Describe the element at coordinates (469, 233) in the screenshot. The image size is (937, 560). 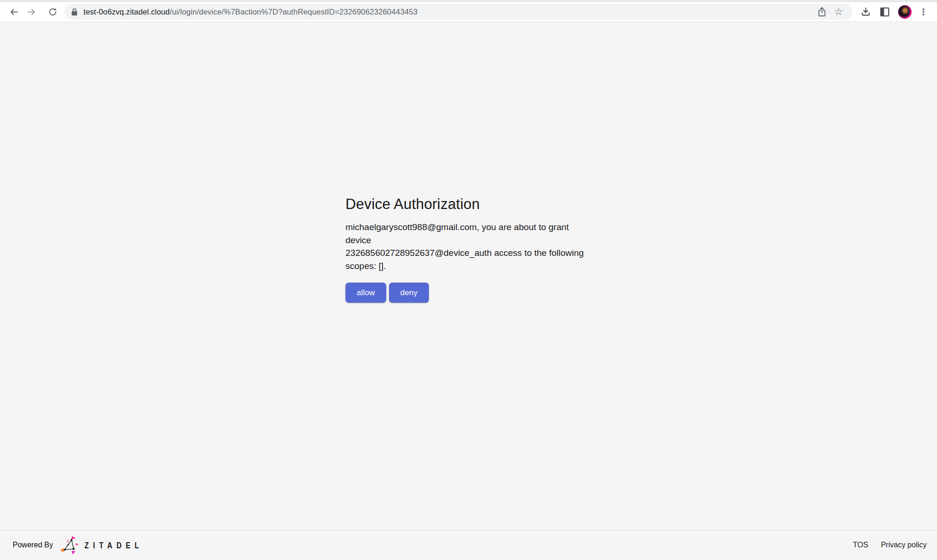
I see `grant-message-line: michaelgaryscott988@gmail.com, you are a…` at that location.